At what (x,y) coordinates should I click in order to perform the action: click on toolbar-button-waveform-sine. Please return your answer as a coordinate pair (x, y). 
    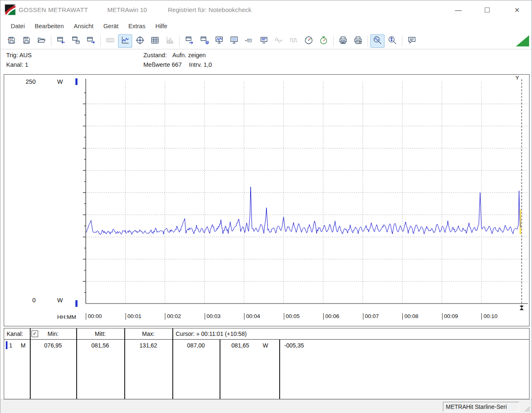
    Looking at the image, I should click on (279, 41).